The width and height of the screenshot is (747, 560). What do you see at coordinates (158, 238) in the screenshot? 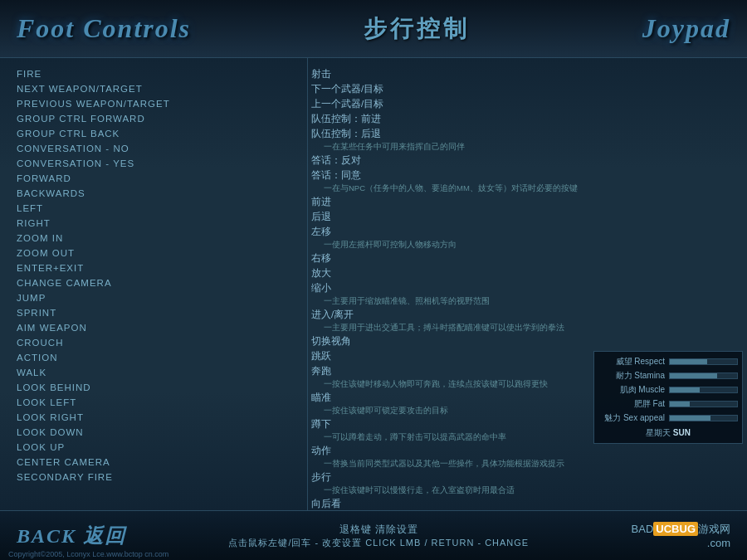
I see `control-en-11: ZOOM IN` at bounding box center [158, 238].